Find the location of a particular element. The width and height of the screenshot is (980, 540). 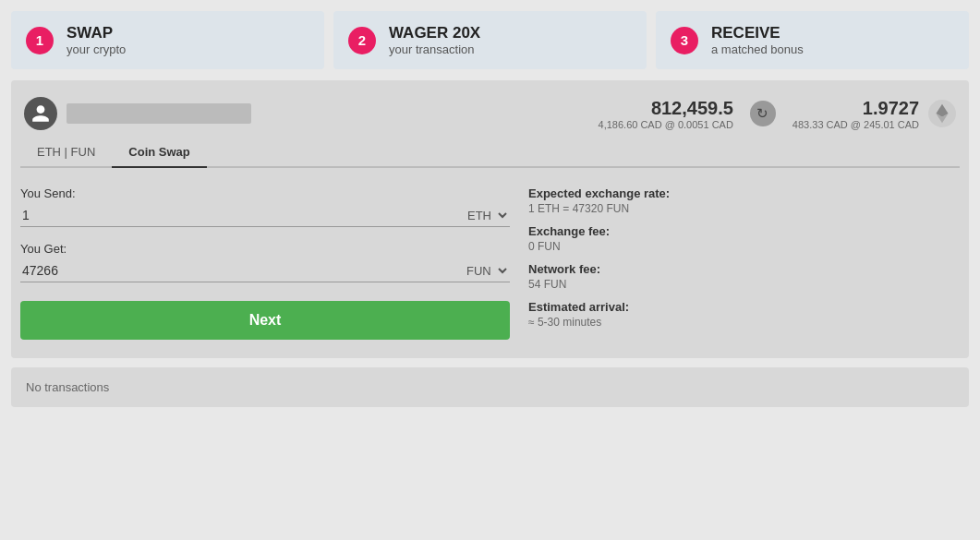

get-input-row: FUN ETH BTC is located at coordinates (265, 271).